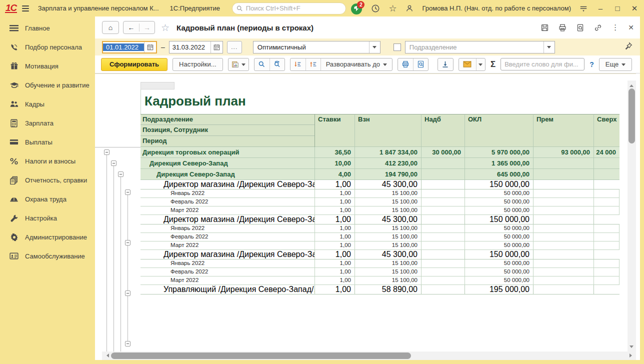 This screenshot has height=364, width=644. I want to click on send-mail-button, so click(468, 64).